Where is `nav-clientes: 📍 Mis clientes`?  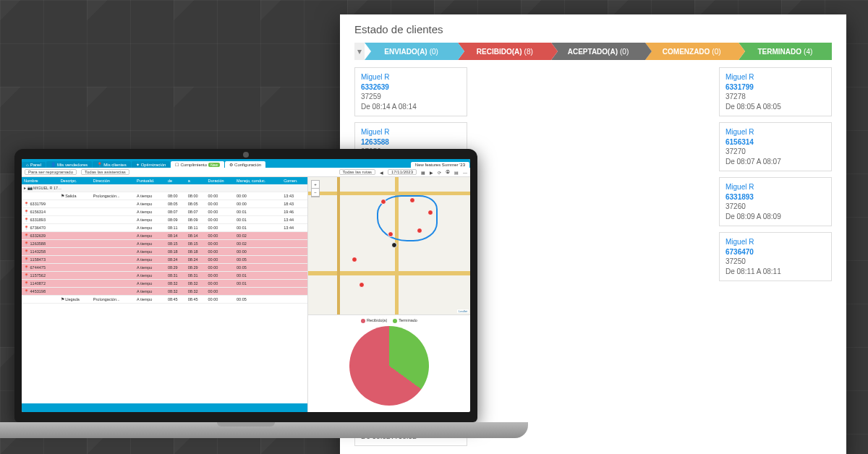
nav-clientes: 📍 Mis clientes is located at coordinates (111, 165).